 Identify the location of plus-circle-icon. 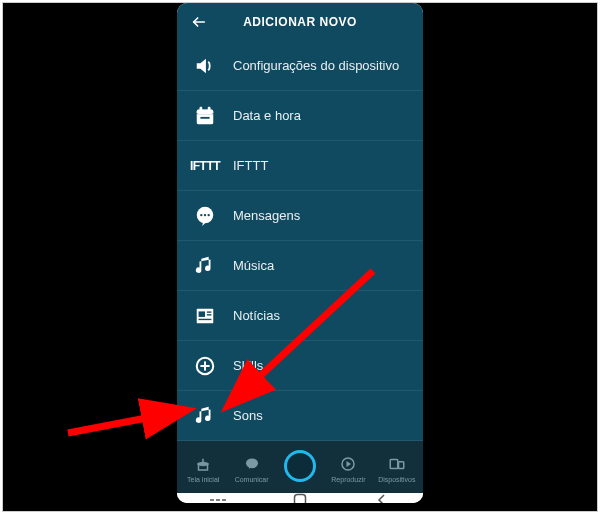
(205, 366).